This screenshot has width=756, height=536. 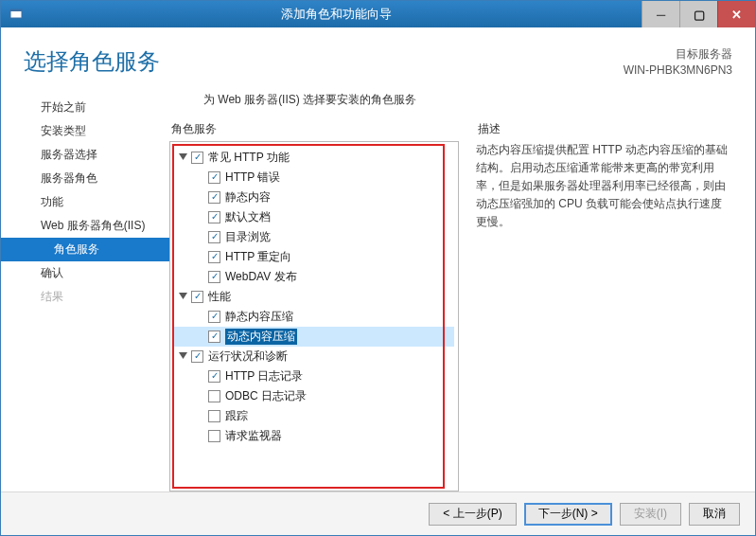 What do you see at coordinates (85, 178) in the screenshot?
I see `nav-item-3: 服务器角色` at bounding box center [85, 178].